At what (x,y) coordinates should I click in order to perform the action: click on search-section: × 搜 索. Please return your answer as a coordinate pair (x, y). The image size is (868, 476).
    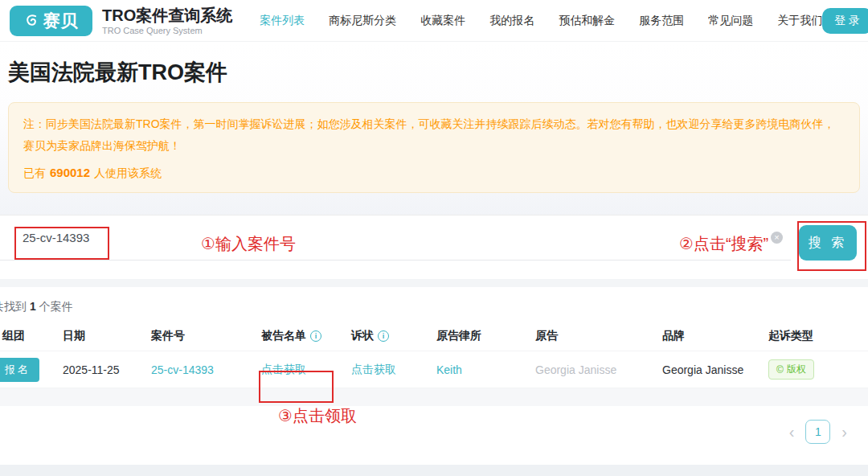
    Looking at the image, I should click on (434, 247).